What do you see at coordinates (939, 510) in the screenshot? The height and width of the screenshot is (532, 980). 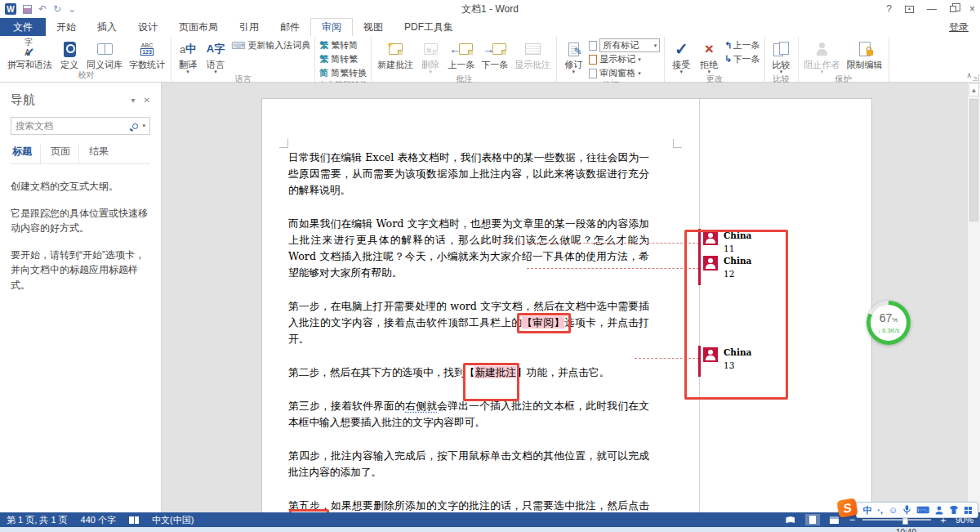 I see `ime-account-icon` at bounding box center [939, 510].